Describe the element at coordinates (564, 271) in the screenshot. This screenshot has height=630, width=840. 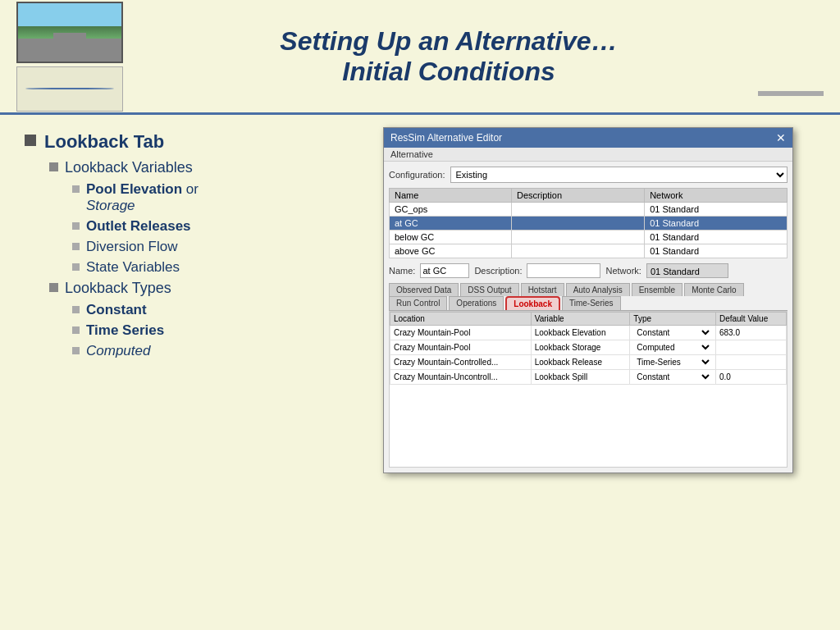
I see `desc-input` at that location.